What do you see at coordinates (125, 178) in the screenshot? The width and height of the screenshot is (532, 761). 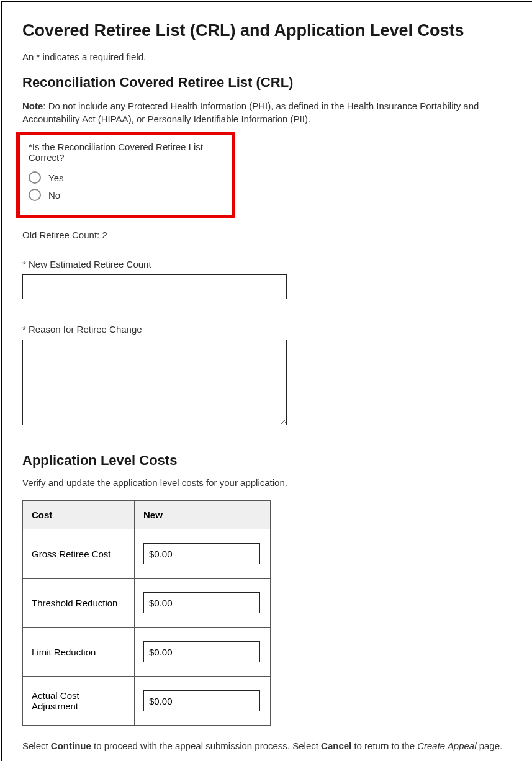 I see `radio-option-yes: Yes` at bounding box center [125, 178].